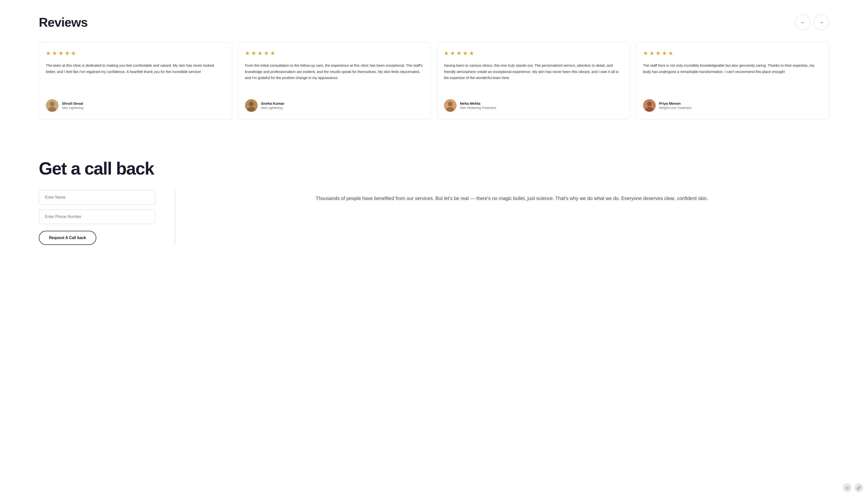 The width and height of the screenshot is (868, 497). Describe the element at coordinates (478, 103) in the screenshot. I see `reviewer-name: Neha Mehta` at that location.